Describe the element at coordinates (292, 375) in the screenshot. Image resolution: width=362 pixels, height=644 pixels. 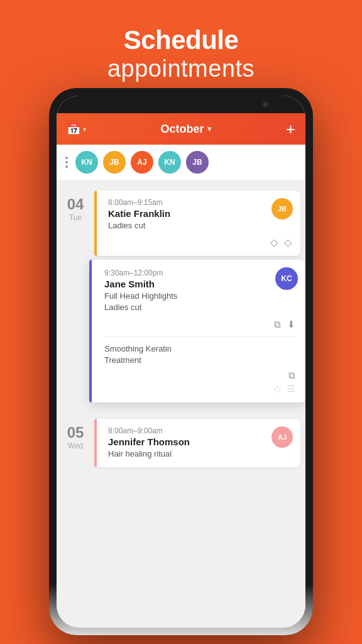
I see `layers-sub-icon: ⧉` at that location.